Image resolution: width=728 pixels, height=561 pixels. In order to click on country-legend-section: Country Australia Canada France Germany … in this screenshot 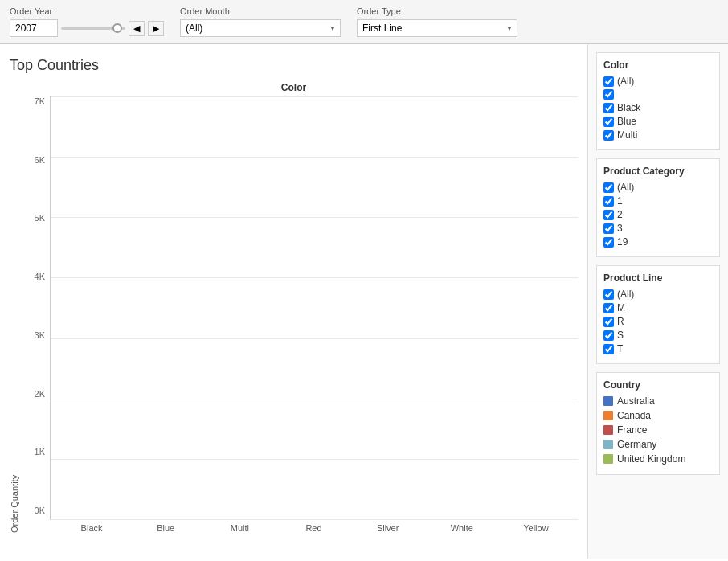, I will do `click(658, 424)`.